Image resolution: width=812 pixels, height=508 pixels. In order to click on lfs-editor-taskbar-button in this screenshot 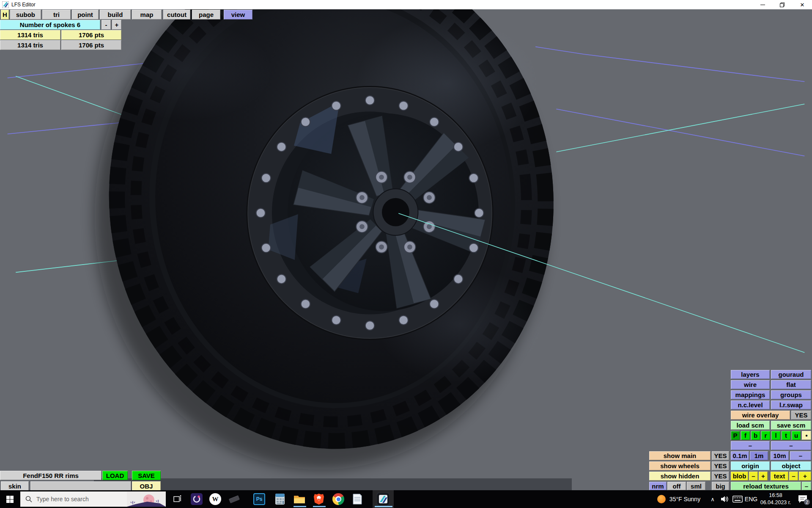, I will do `click(383, 499)`.